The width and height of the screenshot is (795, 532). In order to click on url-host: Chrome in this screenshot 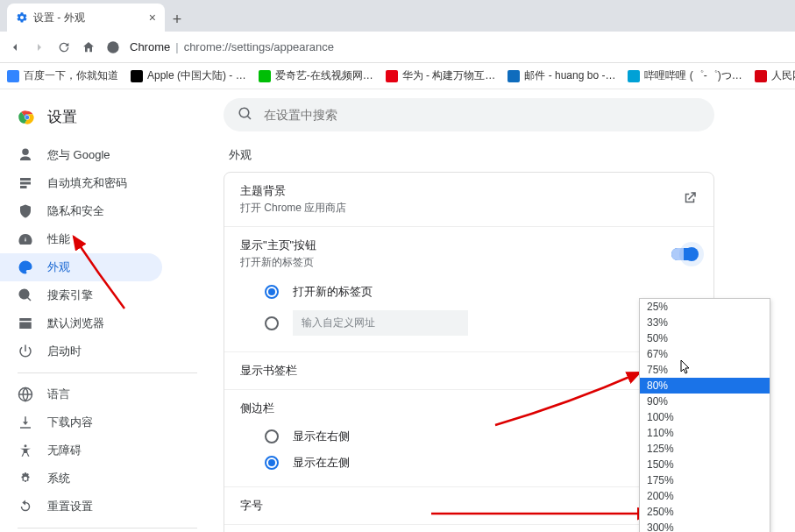, I will do `click(150, 47)`.